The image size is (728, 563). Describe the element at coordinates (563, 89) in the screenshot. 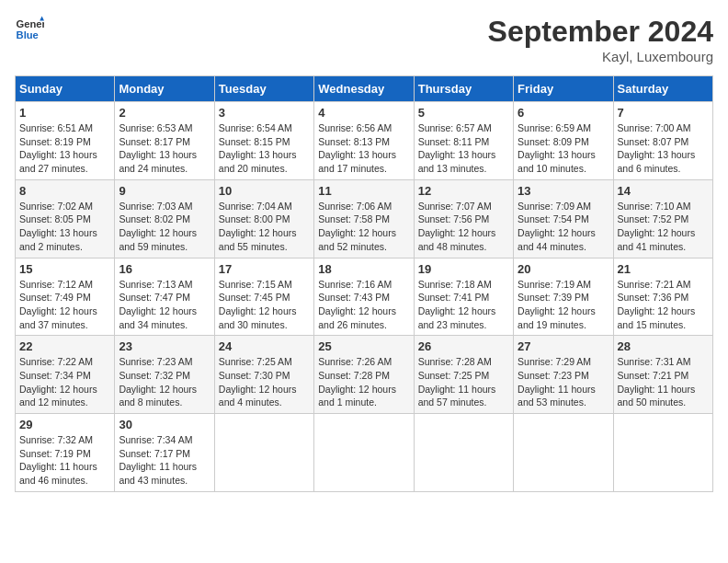

I see `weekday-header-friday: Friday` at that location.